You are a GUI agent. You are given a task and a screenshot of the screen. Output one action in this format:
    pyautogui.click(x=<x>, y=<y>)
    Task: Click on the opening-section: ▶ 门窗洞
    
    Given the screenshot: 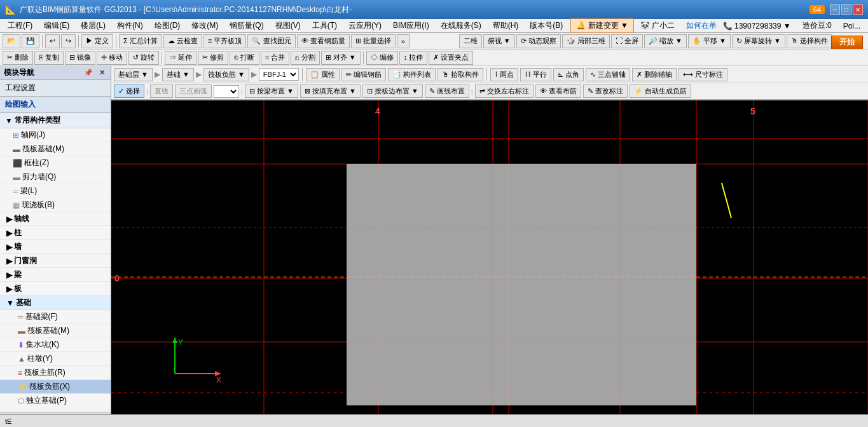 What is the action you would take?
    pyautogui.click(x=55, y=261)
    